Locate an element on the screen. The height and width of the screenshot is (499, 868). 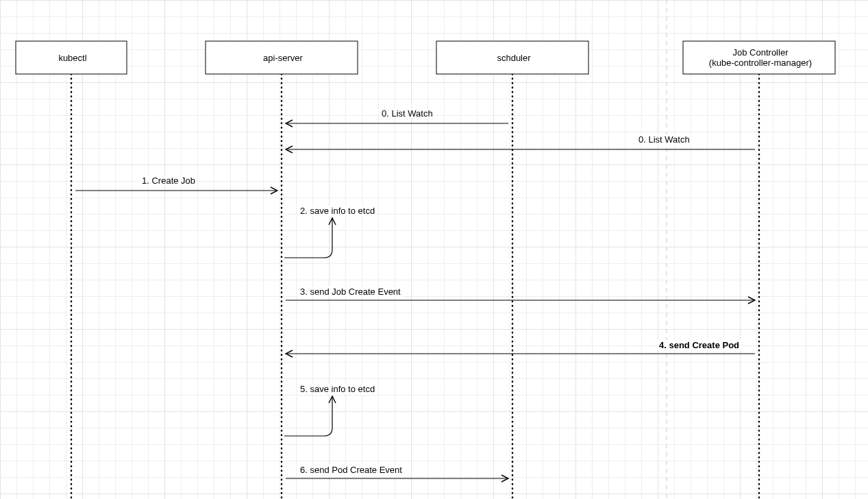
message-label: 4. send Create Pod is located at coordinates (699, 345).